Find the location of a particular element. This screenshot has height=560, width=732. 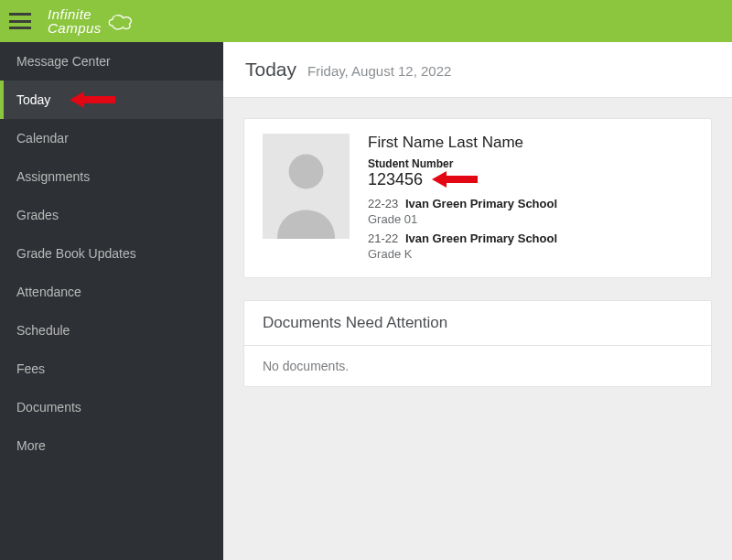

page-title: Today is located at coordinates (271, 70).